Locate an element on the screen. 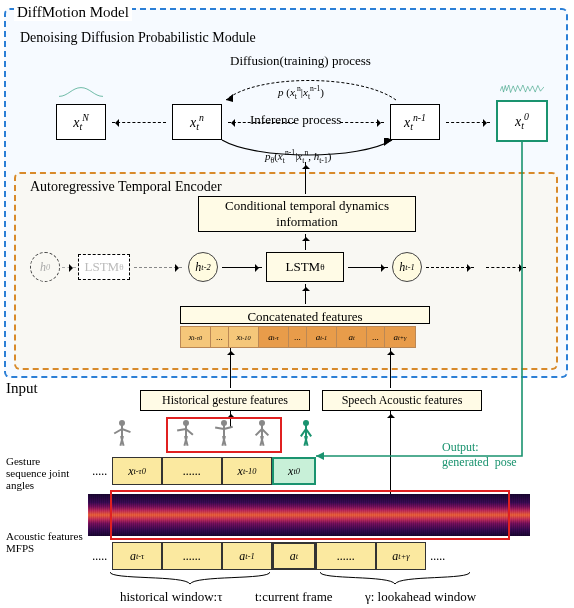 The width and height of the screenshot is (574, 608). current-frame-label: t:current frame is located at coordinates (294, 597).